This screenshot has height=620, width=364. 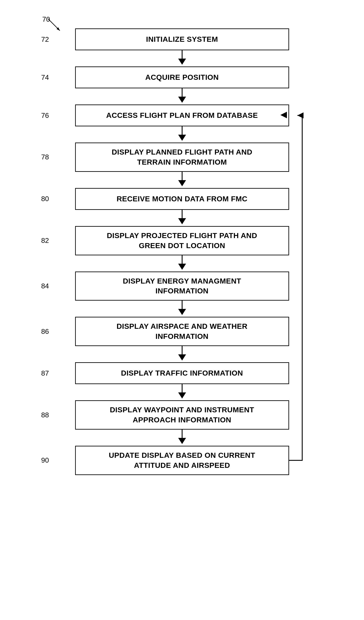 What do you see at coordinates (182, 286) in the screenshot?
I see `step-box-84: DISPLAY ENERGY MANAGMENT INFORMATION` at bounding box center [182, 286].